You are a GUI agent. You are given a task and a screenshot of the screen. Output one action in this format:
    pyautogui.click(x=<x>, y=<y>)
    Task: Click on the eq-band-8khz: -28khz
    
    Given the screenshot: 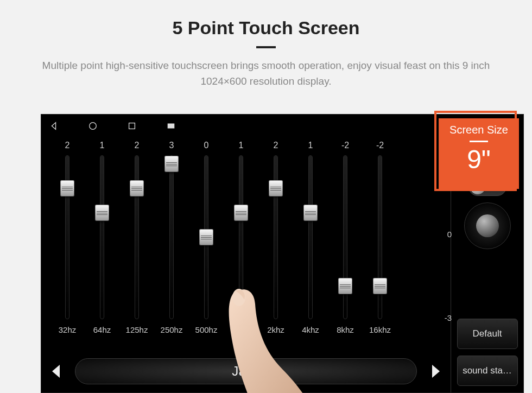 What is the action you would take?
    pyautogui.click(x=345, y=241)
    